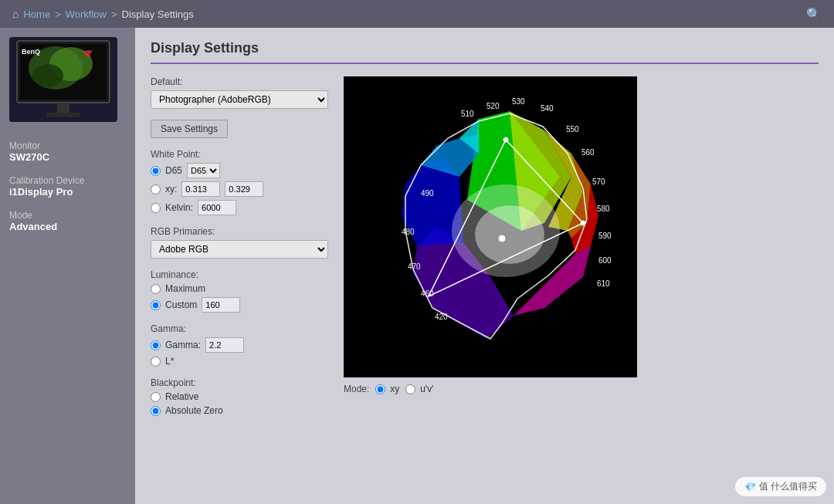  What do you see at coordinates (239, 361) in the screenshot?
I see `gamma-lstar-row: L*` at bounding box center [239, 361].